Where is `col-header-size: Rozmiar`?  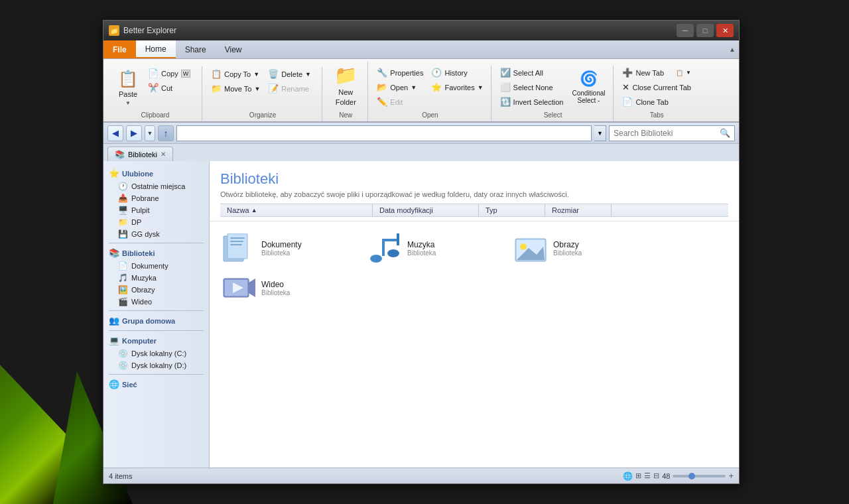 col-header-size: Rozmiar is located at coordinates (578, 210).